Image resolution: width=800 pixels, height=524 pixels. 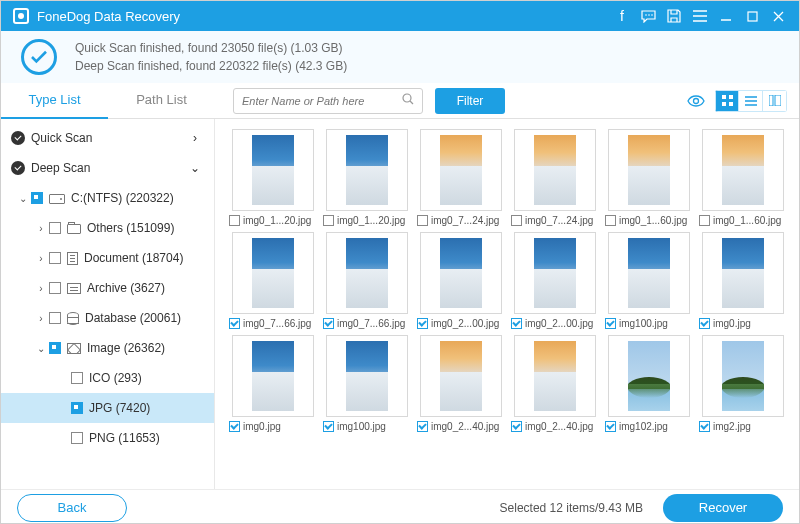 What do you see at coordinates (649, 384) in the screenshot?
I see `file-cell: img102.jpg` at bounding box center [649, 384].